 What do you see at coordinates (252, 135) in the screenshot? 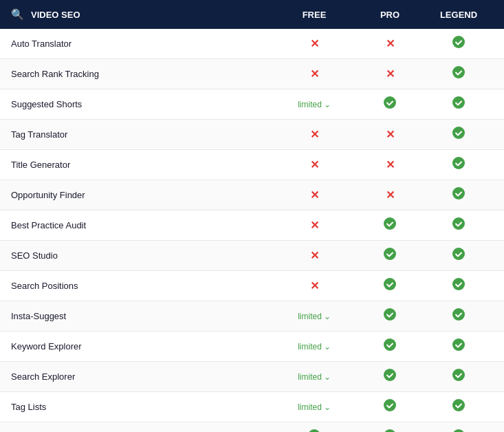
I see `table-row: Tag Translator✕✕` at bounding box center [252, 135].